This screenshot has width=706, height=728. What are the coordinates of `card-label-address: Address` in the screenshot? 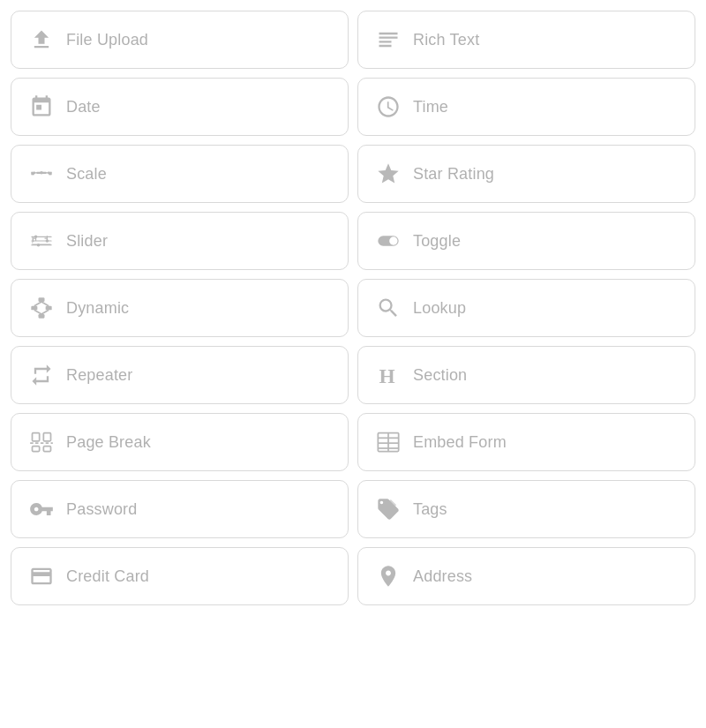 It's located at (443, 577).